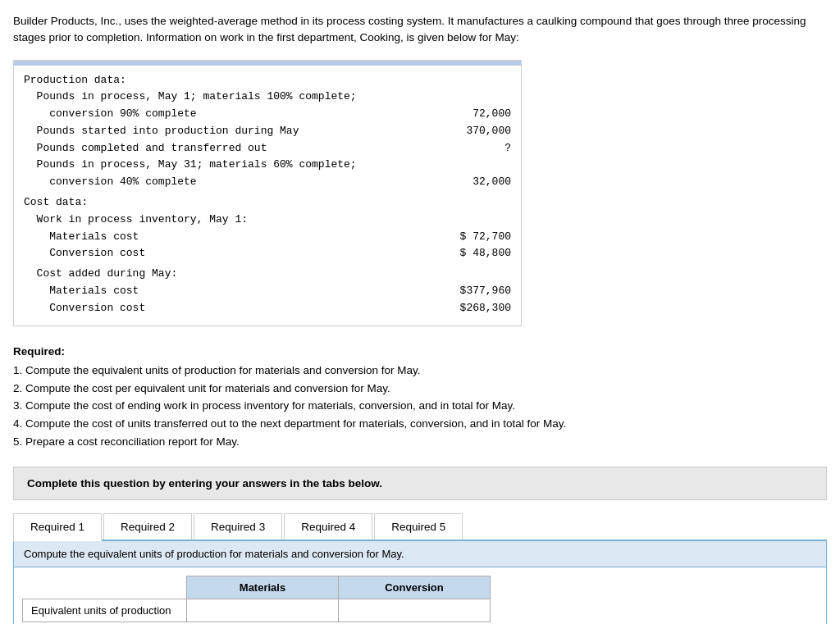  I want to click on instruction-text: Complete this question by entering your …, so click(205, 484).